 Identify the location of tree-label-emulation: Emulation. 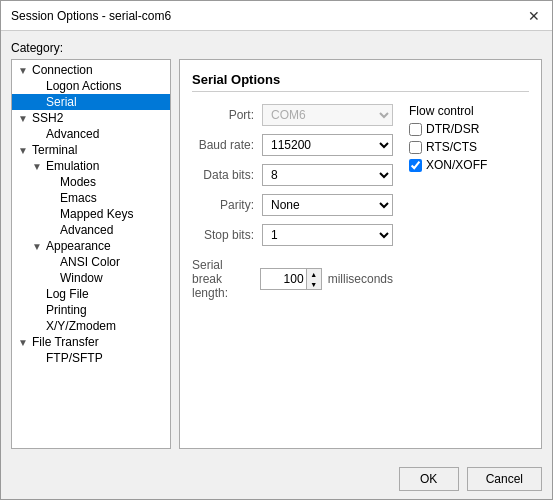
(72, 166).